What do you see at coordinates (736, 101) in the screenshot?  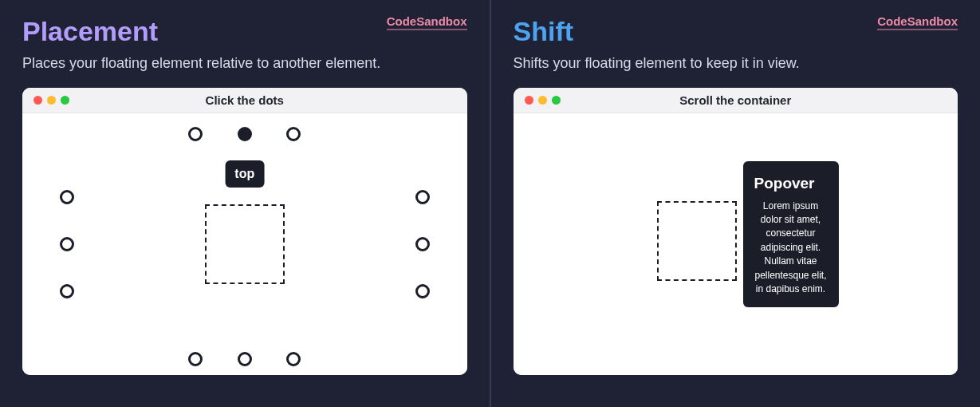 I see `window-caption: Scroll the container` at bounding box center [736, 101].